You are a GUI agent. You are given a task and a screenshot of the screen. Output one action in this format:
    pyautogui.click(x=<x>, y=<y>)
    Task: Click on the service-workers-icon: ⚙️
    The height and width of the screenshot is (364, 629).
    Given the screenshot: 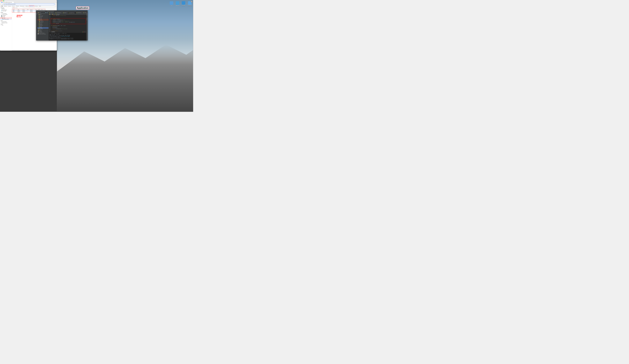 What is the action you would take?
    pyautogui.click(x=1, y=10)
    